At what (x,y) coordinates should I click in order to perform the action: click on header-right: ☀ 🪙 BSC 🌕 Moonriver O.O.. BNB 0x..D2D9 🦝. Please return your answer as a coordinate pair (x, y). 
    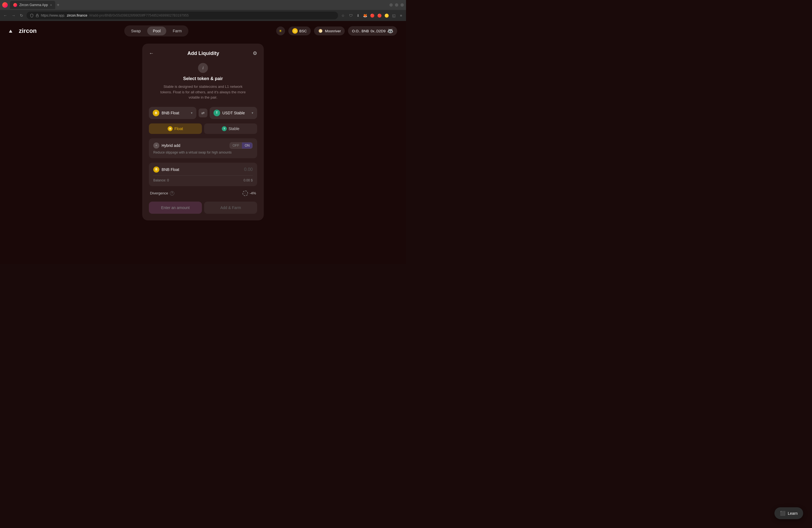
    Looking at the image, I should click on (337, 31).